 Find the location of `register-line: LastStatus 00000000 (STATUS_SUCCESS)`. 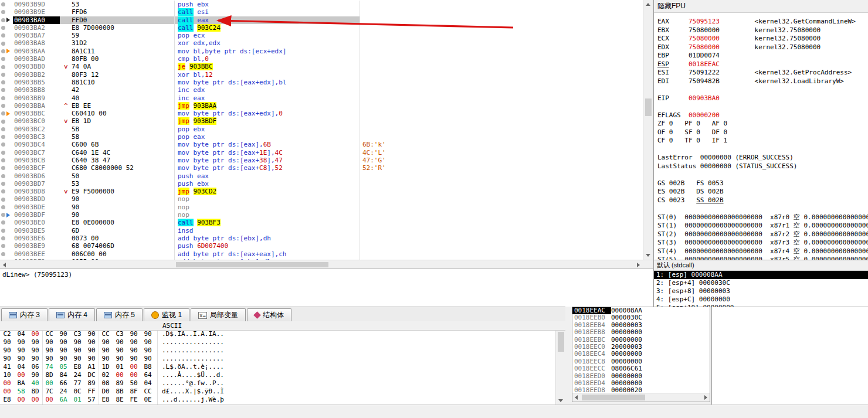

register-line: LastStatus 00000000 (STATUS_SUCCESS) is located at coordinates (762, 166).